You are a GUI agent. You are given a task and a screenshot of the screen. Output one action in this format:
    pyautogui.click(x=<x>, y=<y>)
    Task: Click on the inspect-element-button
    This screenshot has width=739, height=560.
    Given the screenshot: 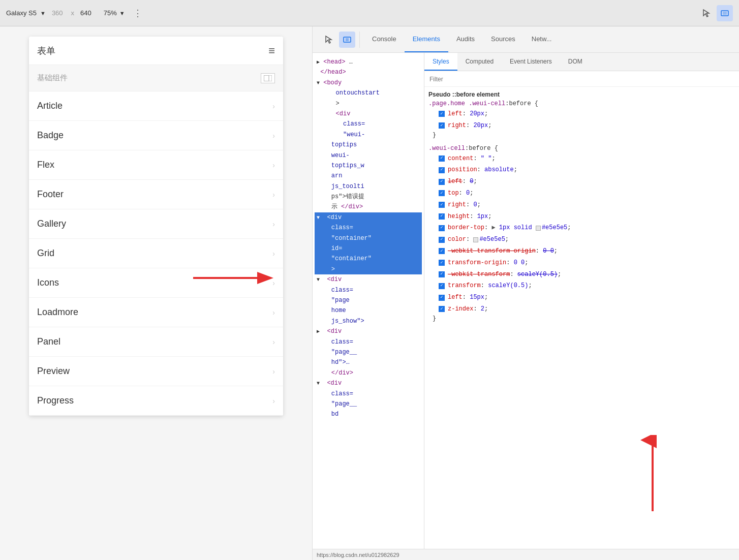 What is the action you would take?
    pyautogui.click(x=329, y=40)
    